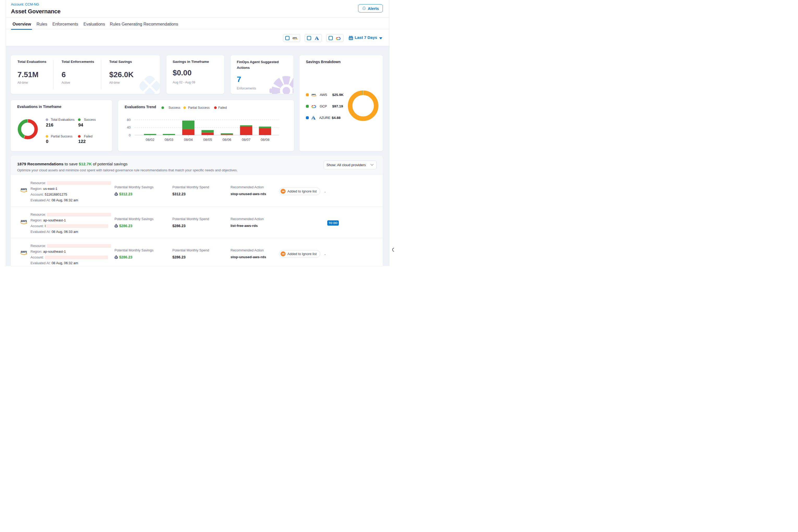 The height and width of the screenshot is (532, 798). Describe the element at coordinates (169, 140) in the screenshot. I see `svg-text: 08/03` at that location.